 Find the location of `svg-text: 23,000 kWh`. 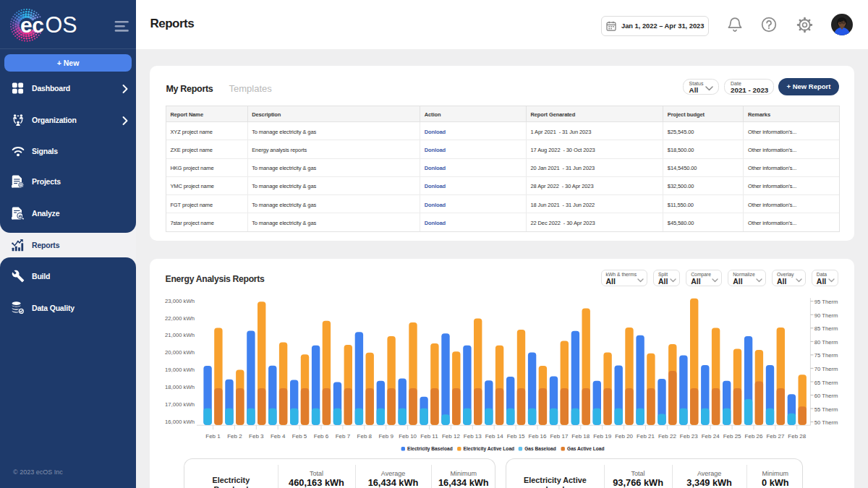

svg-text: 23,000 kWh is located at coordinates (179, 301).